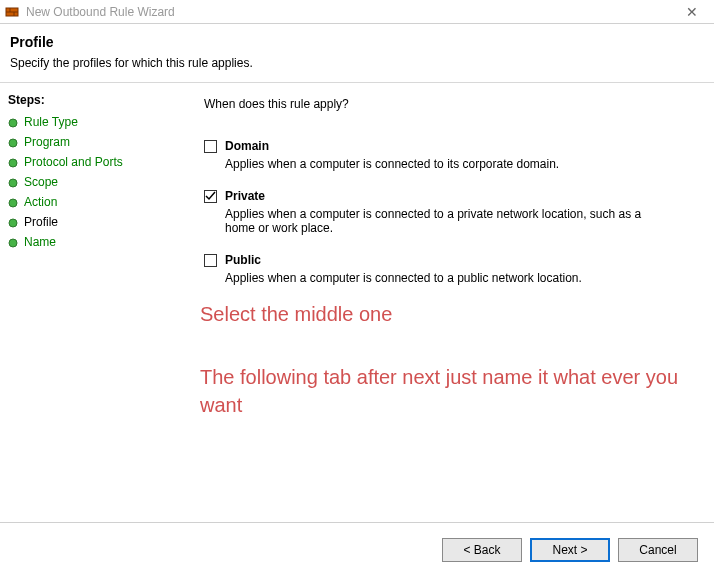 The height and width of the screenshot is (576, 714). What do you see at coordinates (40, 242) in the screenshot?
I see `step-label: Name` at bounding box center [40, 242].